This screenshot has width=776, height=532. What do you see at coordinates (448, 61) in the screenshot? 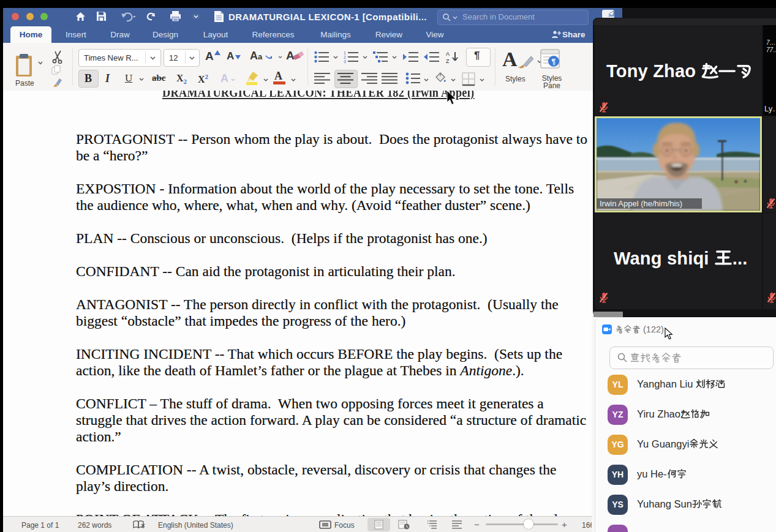
I see `svg-text: Z` at bounding box center [448, 61].